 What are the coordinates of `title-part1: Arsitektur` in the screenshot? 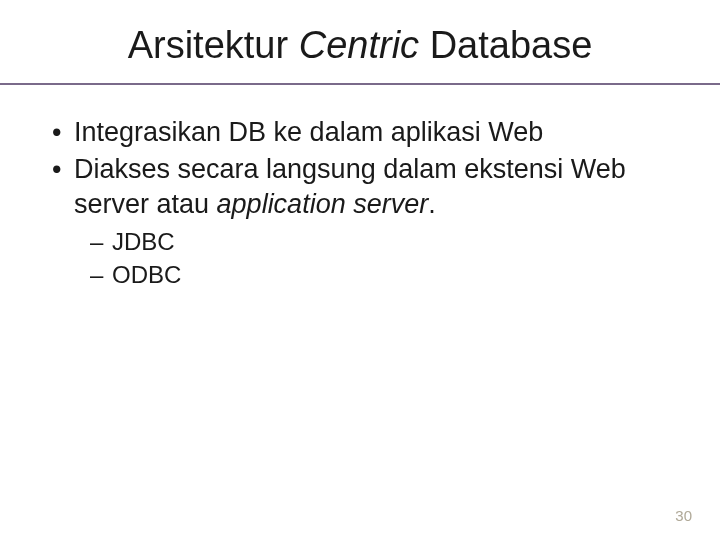 It's located at (214, 45).